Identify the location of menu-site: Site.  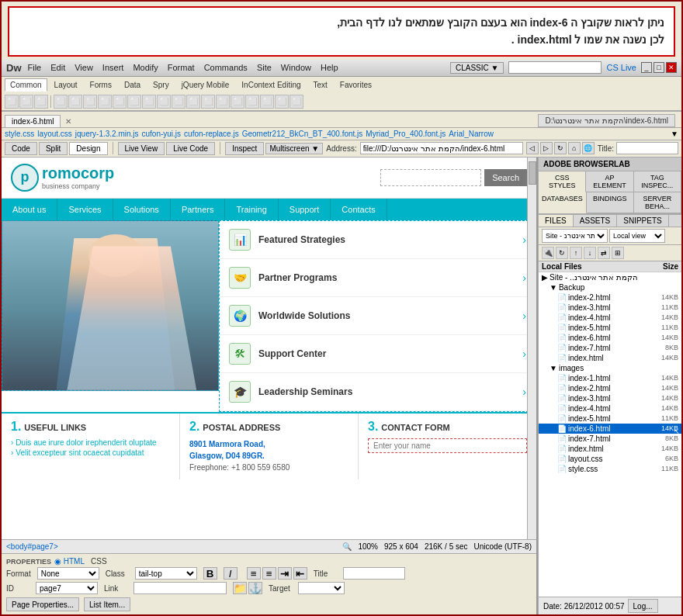
(264, 67).